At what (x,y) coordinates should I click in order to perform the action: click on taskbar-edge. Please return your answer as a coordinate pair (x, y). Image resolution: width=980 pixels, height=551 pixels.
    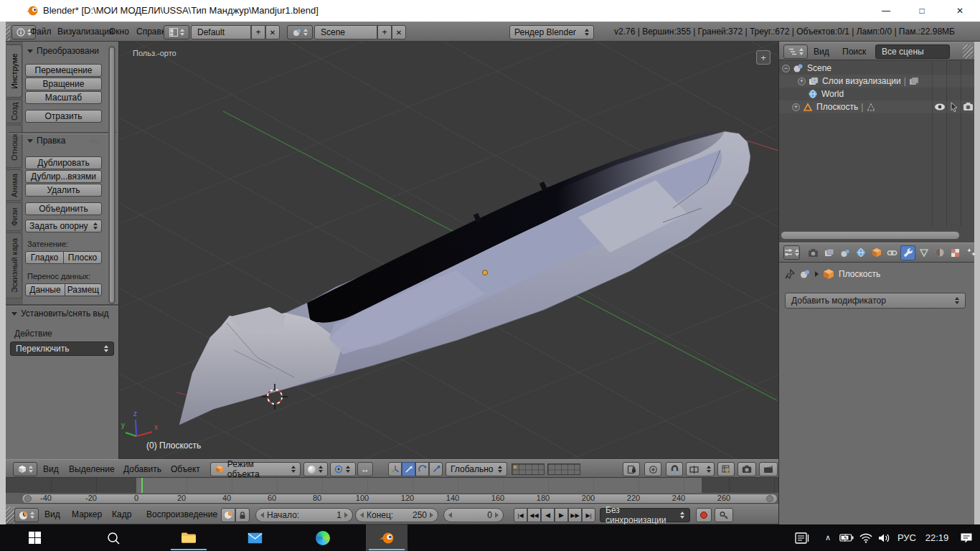
    Looking at the image, I should click on (323, 538).